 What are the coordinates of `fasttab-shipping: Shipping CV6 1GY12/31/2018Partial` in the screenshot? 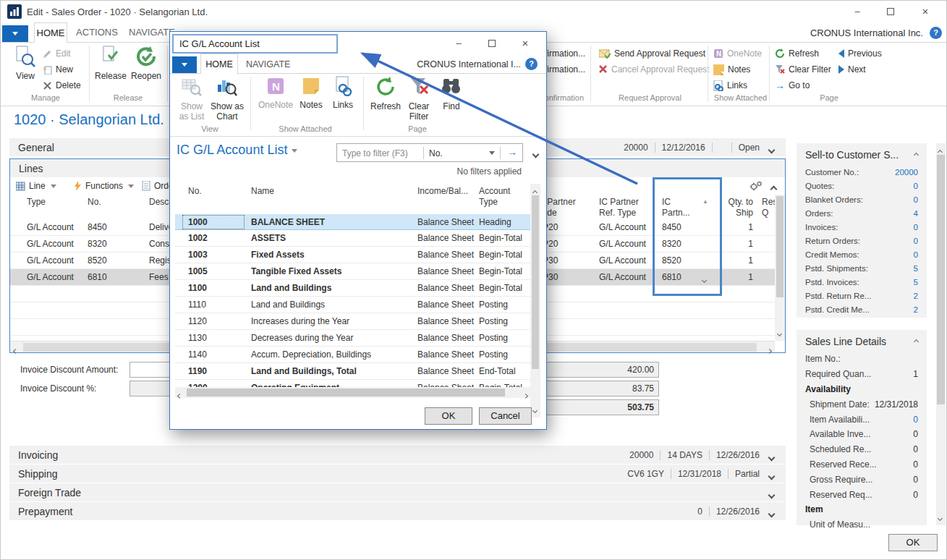 It's located at (398, 473).